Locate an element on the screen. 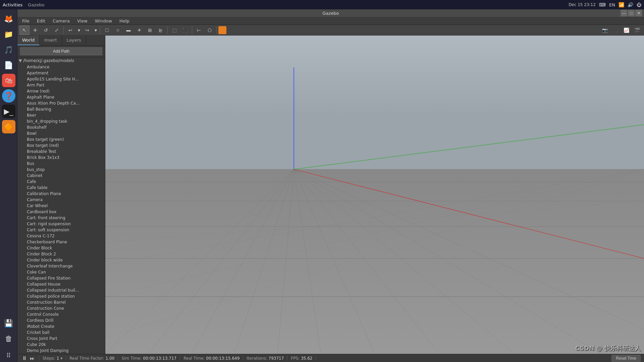 Image resolution: width=644 pixels, height=362 pixels. activities-label: Activities is located at coordinates (13, 5).